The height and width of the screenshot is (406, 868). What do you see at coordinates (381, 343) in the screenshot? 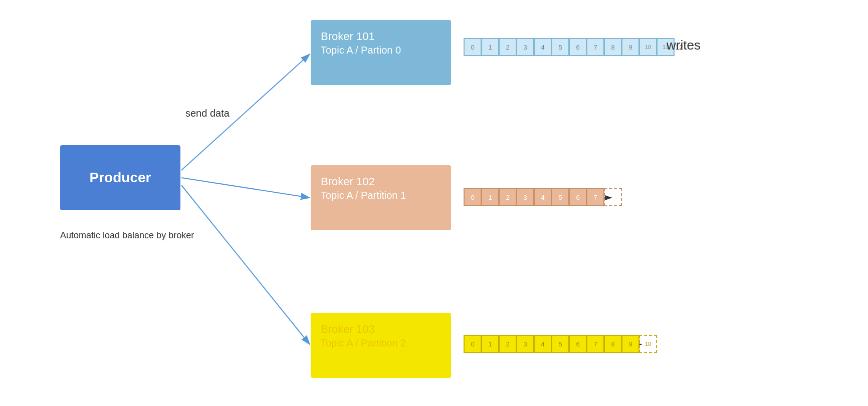
I see `broker-103-subtitle: Topic A / Partition 2` at bounding box center [381, 343].